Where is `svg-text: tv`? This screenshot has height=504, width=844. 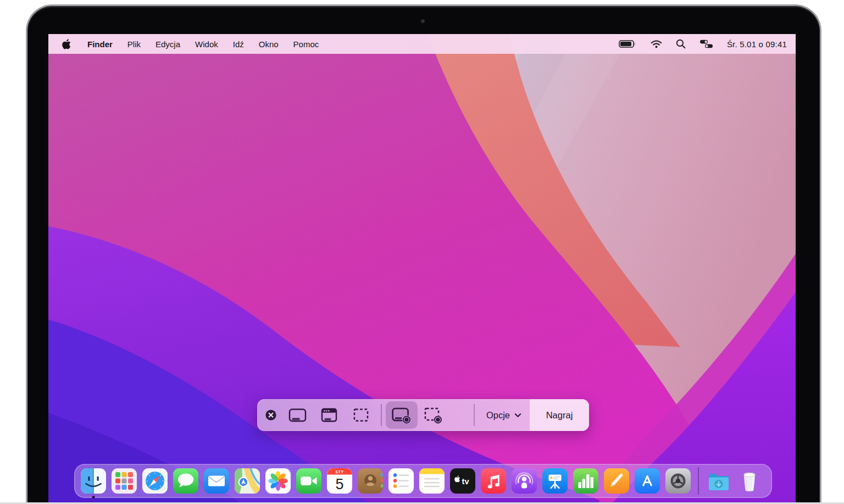 svg-text: tv is located at coordinates (466, 481).